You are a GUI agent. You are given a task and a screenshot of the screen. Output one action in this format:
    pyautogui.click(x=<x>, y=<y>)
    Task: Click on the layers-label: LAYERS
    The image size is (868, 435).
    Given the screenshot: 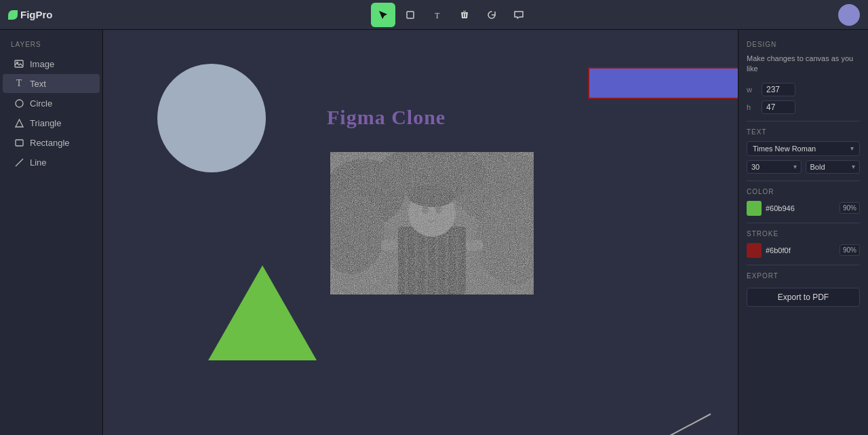 What is the action you would take?
    pyautogui.click(x=52, y=46)
    